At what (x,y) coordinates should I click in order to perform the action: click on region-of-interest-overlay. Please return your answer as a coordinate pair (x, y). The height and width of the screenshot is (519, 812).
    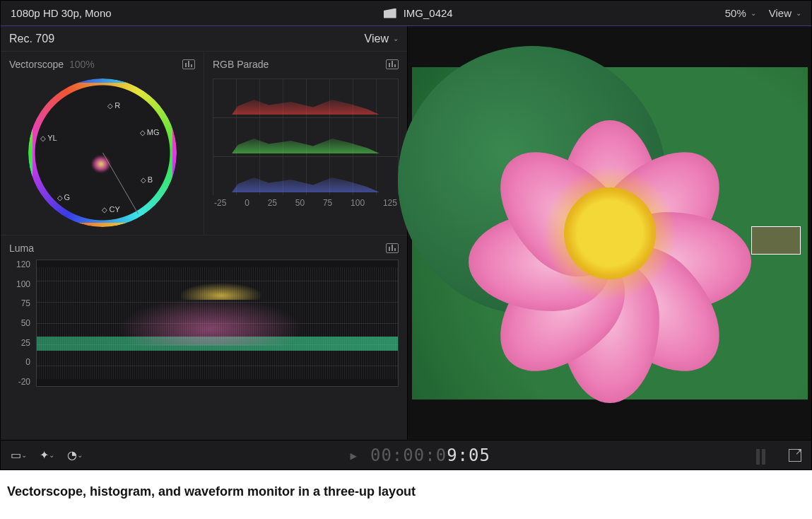
    Looking at the image, I should click on (776, 240).